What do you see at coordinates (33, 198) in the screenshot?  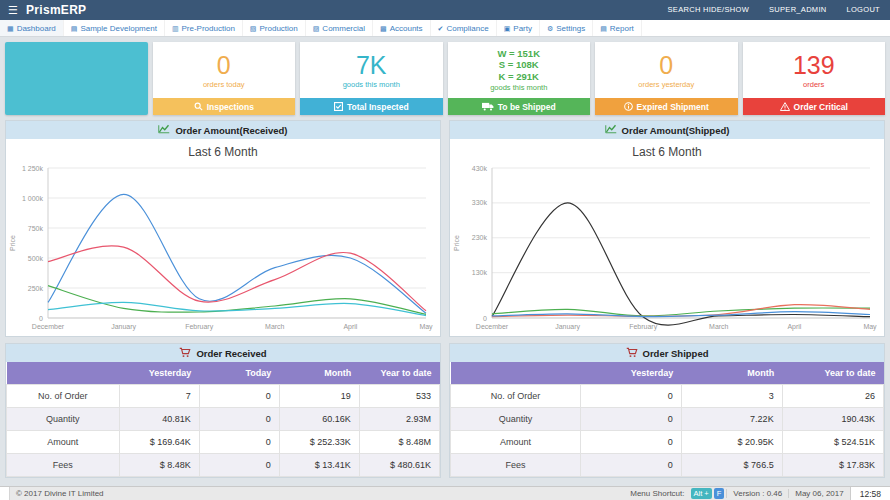 I see `svg-text: 1 000k` at bounding box center [33, 198].